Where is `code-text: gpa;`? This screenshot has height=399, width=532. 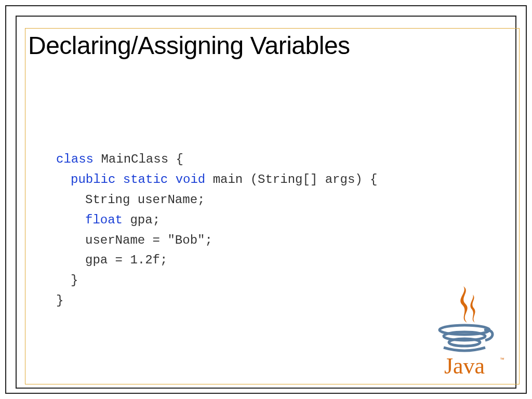 code-text: gpa; is located at coordinates (141, 220).